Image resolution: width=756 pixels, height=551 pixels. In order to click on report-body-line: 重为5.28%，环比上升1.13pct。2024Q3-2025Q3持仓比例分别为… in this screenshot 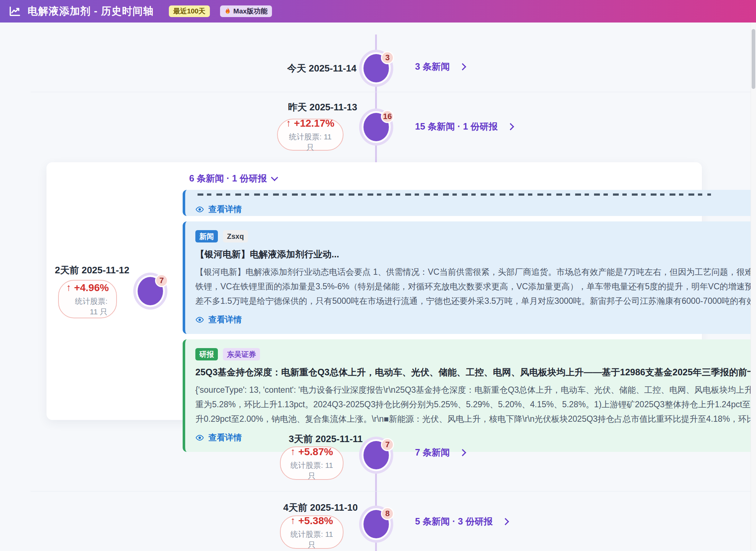, I will do `click(474, 404)`.